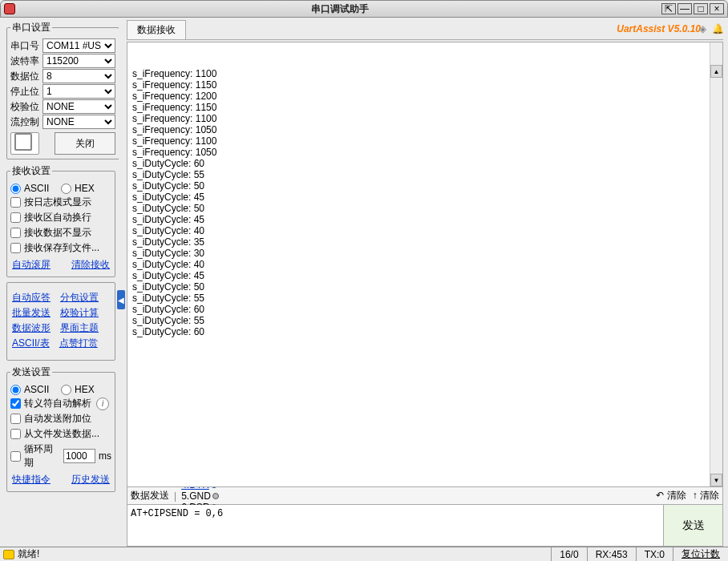  What do you see at coordinates (16, 434) in the screenshot?
I see `send-from-file-check` at bounding box center [16, 434].